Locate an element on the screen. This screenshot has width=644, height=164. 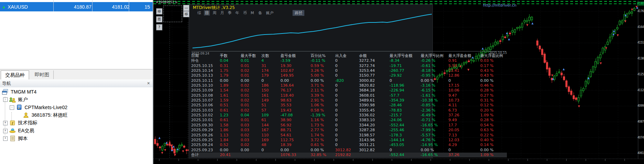
price-label: 4087 is located at coordinates (641, 122).